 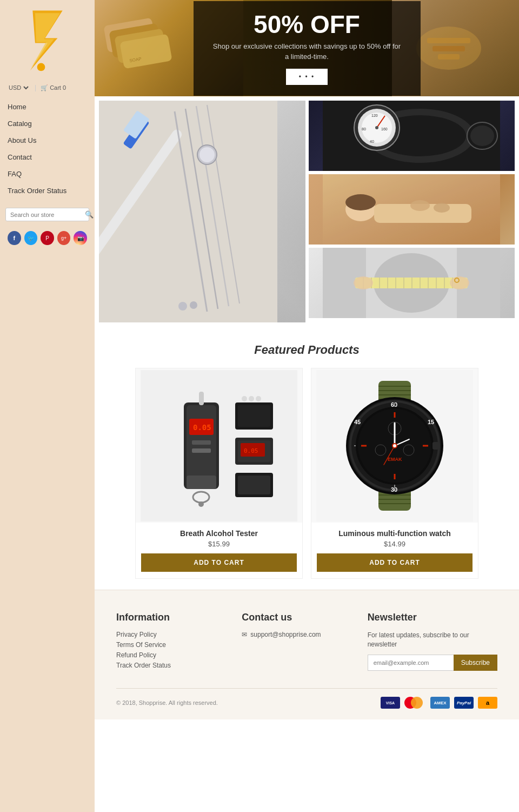 I want to click on pinterest-link: P, so click(x=48, y=238).